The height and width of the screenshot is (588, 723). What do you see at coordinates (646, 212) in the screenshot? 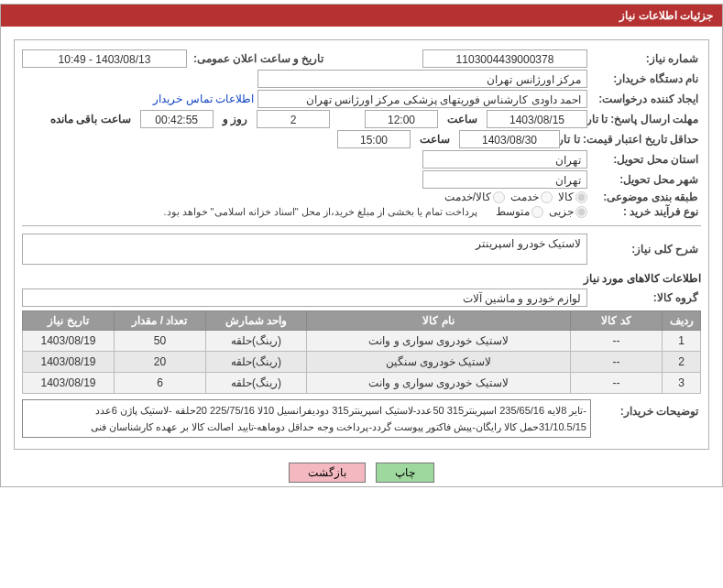
I see `process-label: نوع فرآیند خرید :` at bounding box center [646, 212].